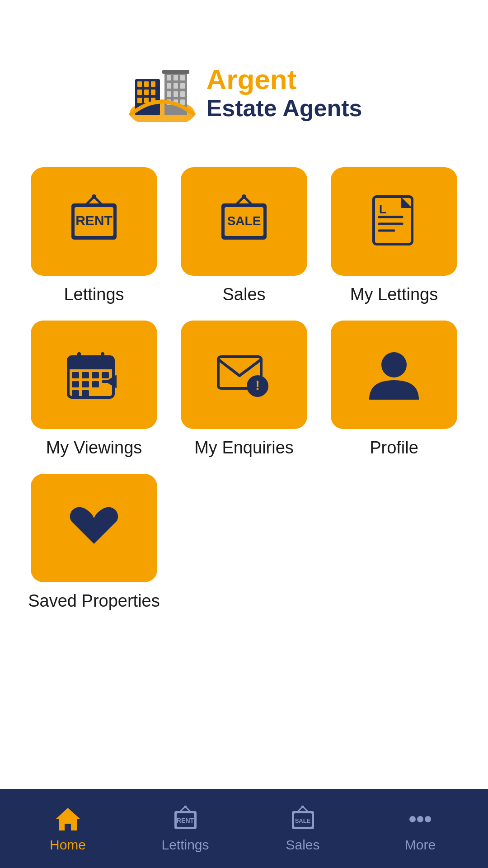 The image size is (488, 868). Describe the element at coordinates (94, 375) in the screenshot. I see `my-viewings-tile` at that location.